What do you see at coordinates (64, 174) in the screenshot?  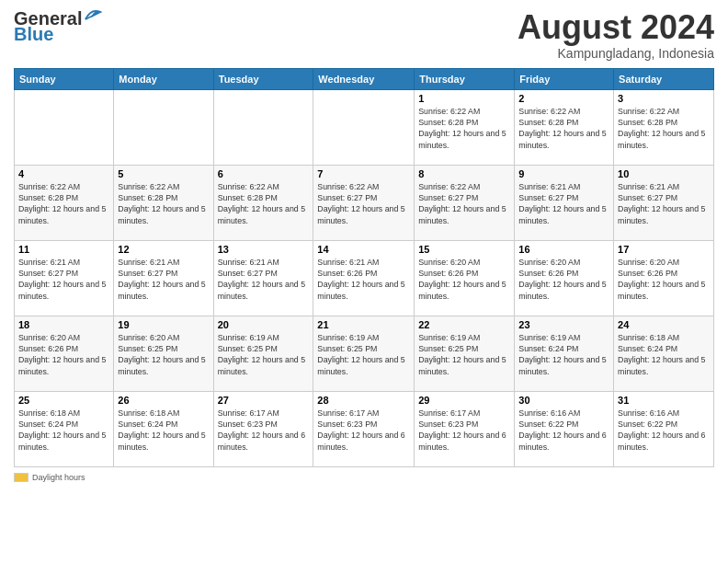 I see `day-number: 4` at bounding box center [64, 174].